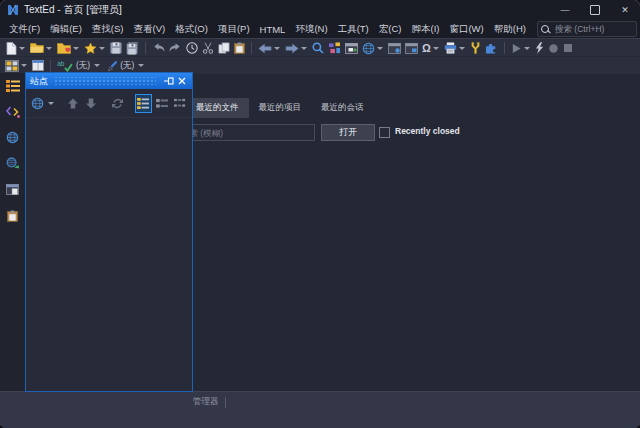  I want to click on copy-button, so click(224, 48).